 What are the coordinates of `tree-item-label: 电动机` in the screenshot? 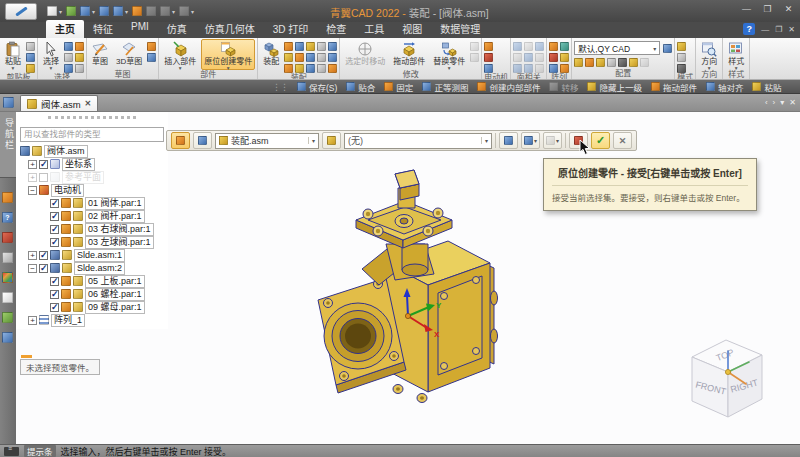 It's located at (68, 190).